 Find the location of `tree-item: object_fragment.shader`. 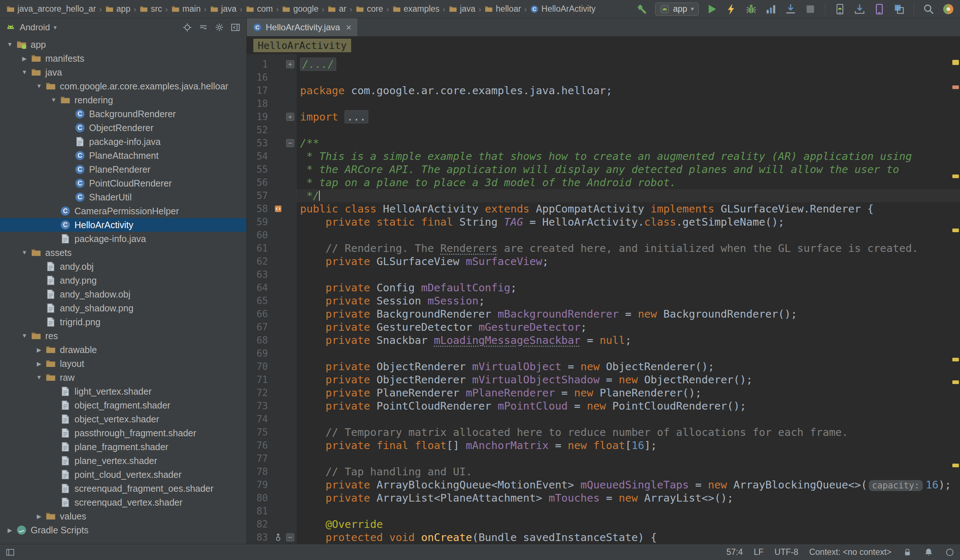

tree-item: object_fragment.shader is located at coordinates (123, 405).